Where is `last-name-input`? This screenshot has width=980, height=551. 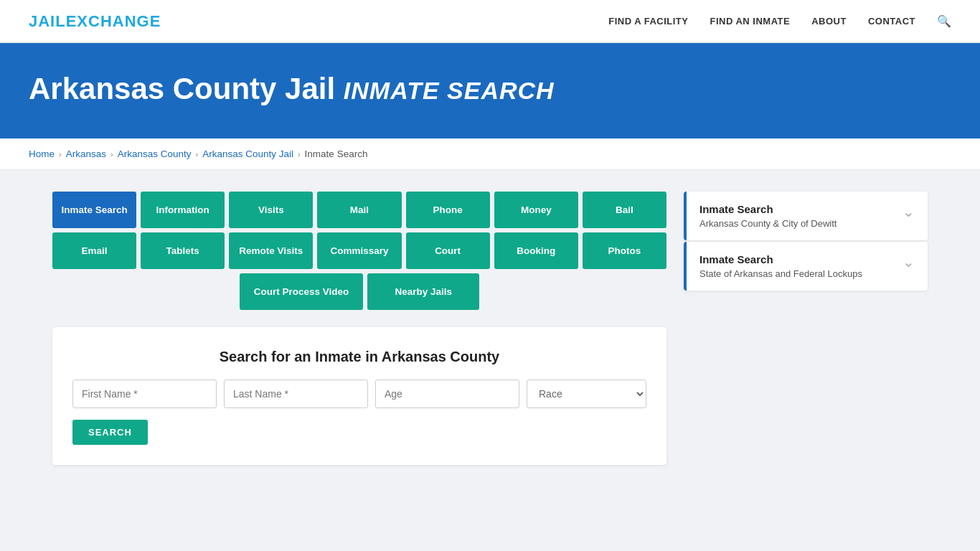 last-name-input is located at coordinates (296, 394).